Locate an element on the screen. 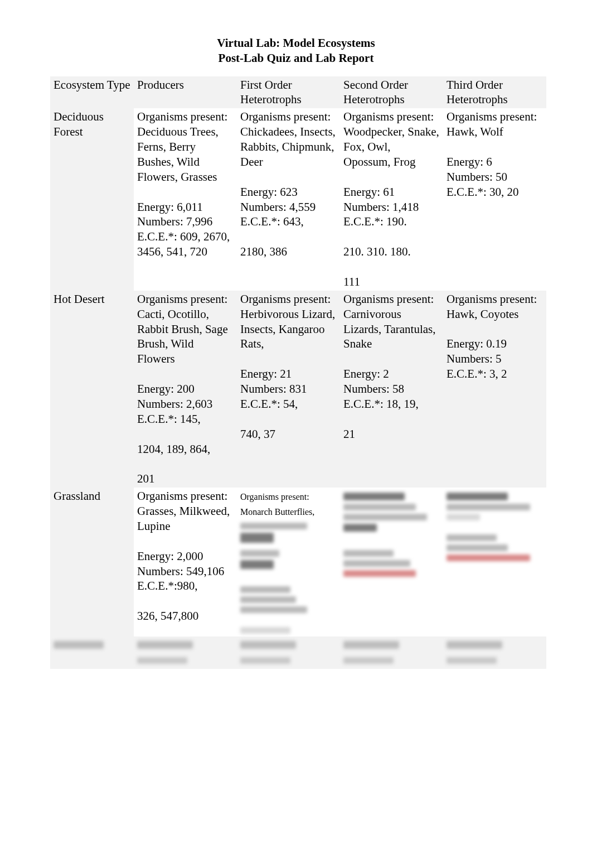 The width and height of the screenshot is (592, 868). row-label-grassland: Grassland is located at coordinates (92, 562).